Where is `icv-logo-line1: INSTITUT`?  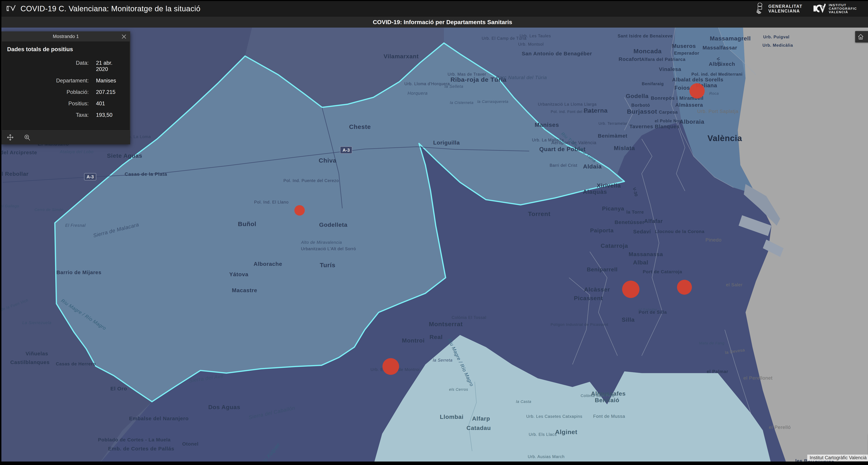
icv-logo-line1: INSTITUT is located at coordinates (843, 5).